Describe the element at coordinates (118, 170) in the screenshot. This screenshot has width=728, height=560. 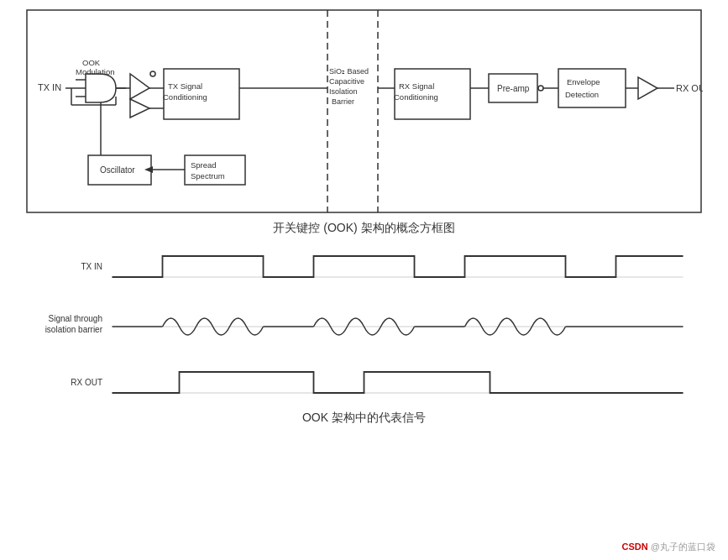
I see `svg-text: Oscillator` at that location.